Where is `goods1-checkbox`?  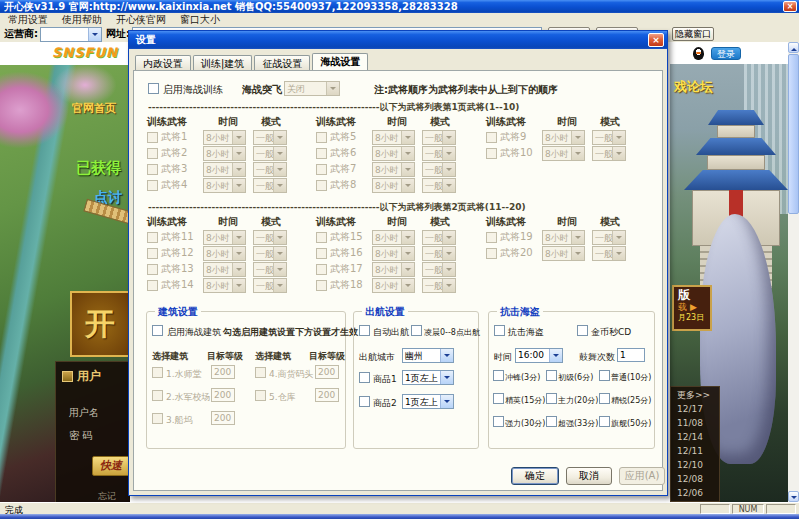
goods1-checkbox is located at coordinates (364, 378).